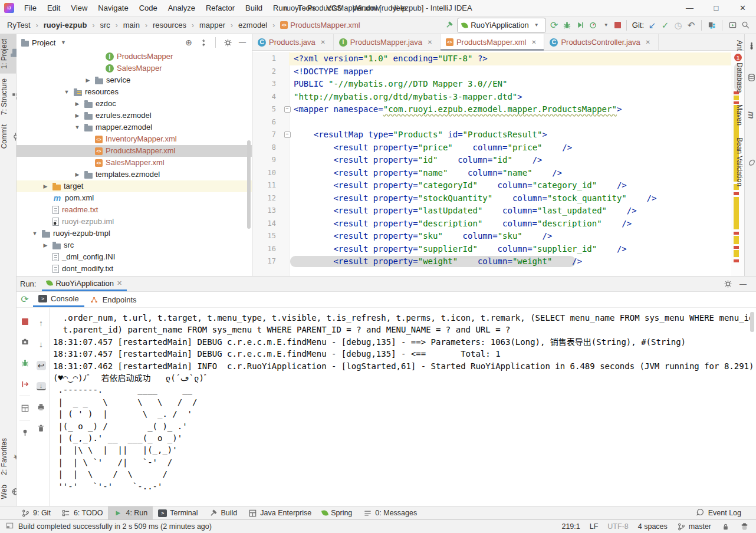  What do you see at coordinates (252, 25) in the screenshot?
I see `breadcrumb-item: ezmodel` at bounding box center [252, 25].